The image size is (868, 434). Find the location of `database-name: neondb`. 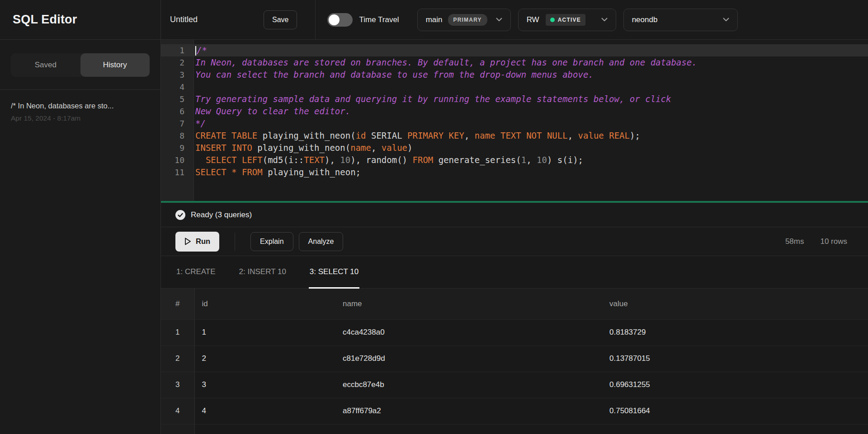

database-name: neondb is located at coordinates (645, 20).